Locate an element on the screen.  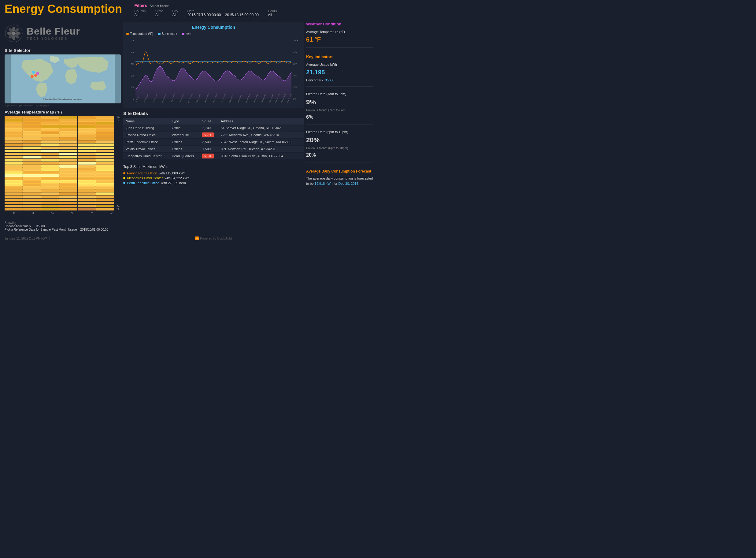
site-link: Franco Ratna Office is located at coordinates (142, 173).